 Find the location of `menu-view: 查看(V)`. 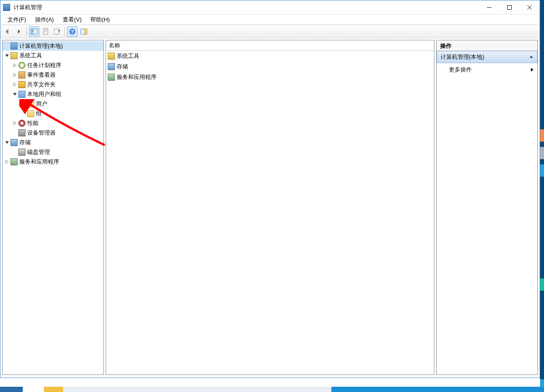

menu-view: 查看(V) is located at coordinates (72, 20).